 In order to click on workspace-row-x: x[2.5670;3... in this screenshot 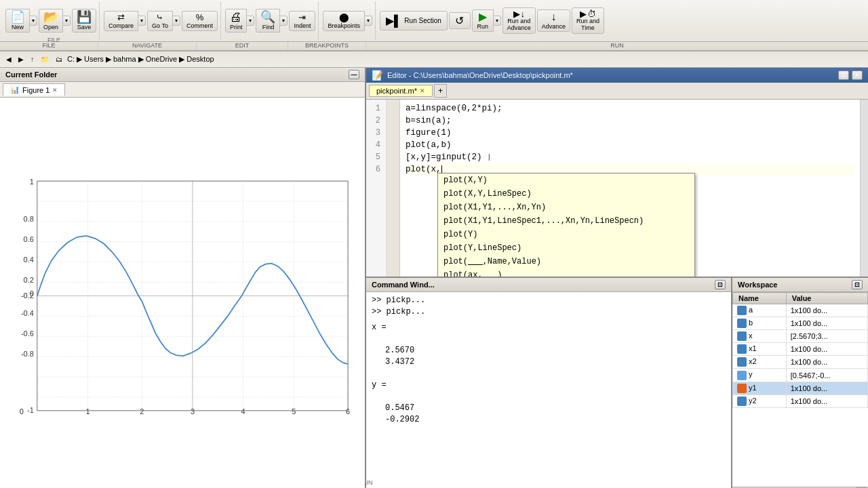, I will do `click(800, 336)`.